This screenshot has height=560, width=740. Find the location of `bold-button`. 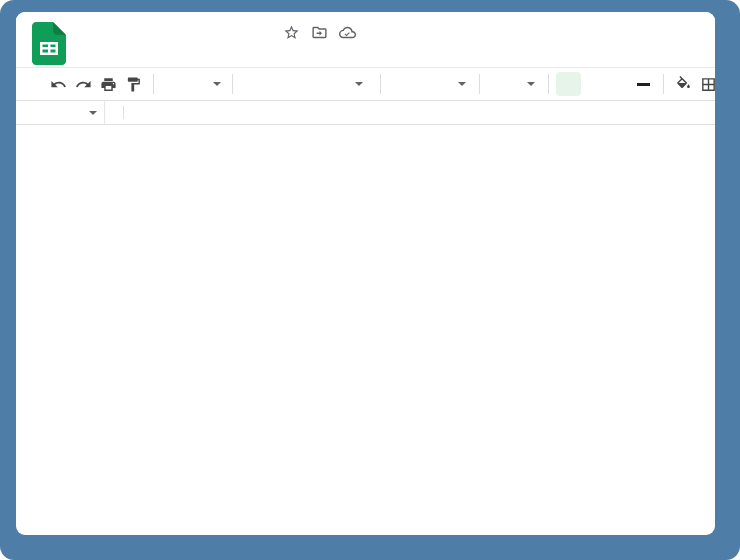

bold-button is located at coordinates (568, 84).